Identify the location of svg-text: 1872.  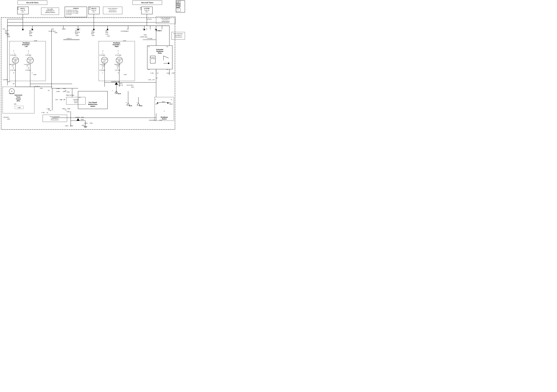
(132, 87).